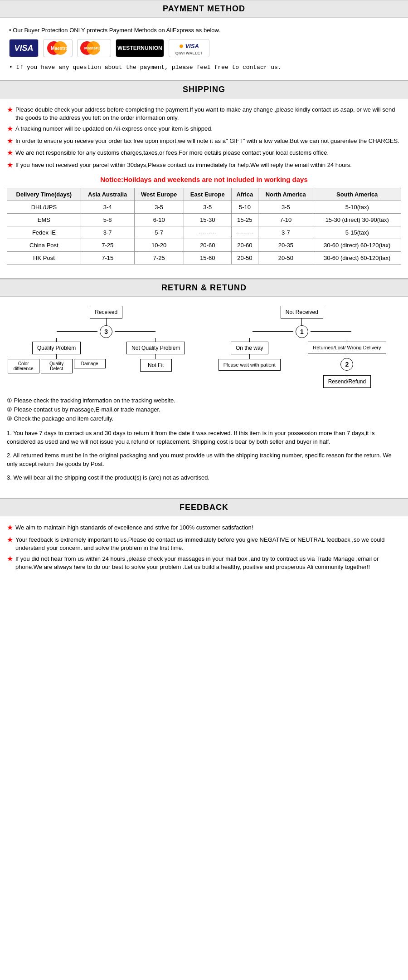  Describe the element at coordinates (204, 437) in the screenshot. I see `return-rule-1: 1. You have 7 days to contact us and 30 …` at that location.